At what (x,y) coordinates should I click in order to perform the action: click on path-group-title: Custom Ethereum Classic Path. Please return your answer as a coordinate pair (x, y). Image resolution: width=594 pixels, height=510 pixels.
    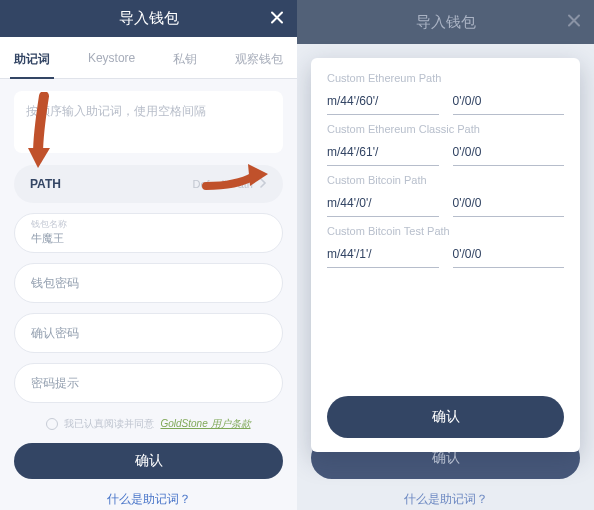
    Looking at the image, I should click on (446, 129).